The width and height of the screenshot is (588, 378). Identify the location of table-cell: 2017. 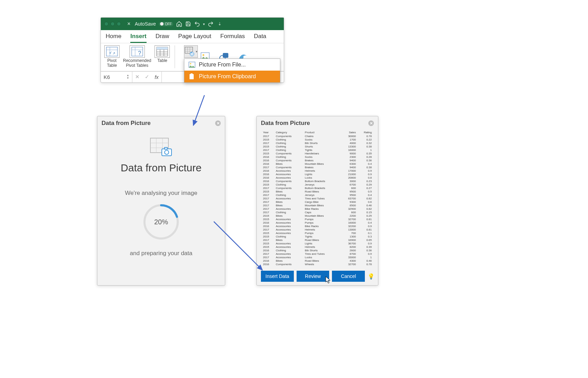
(269, 168).